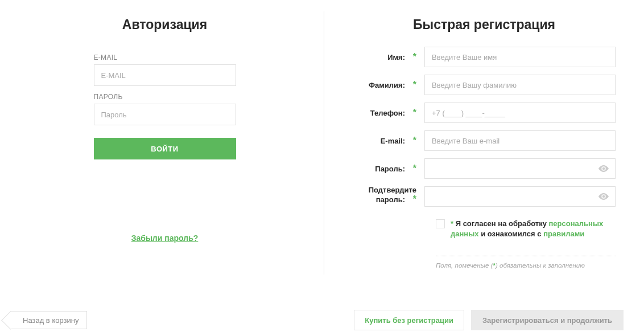 This screenshot has width=644, height=336. Describe the element at coordinates (165, 114) in the screenshot. I see `password-input` at that location.